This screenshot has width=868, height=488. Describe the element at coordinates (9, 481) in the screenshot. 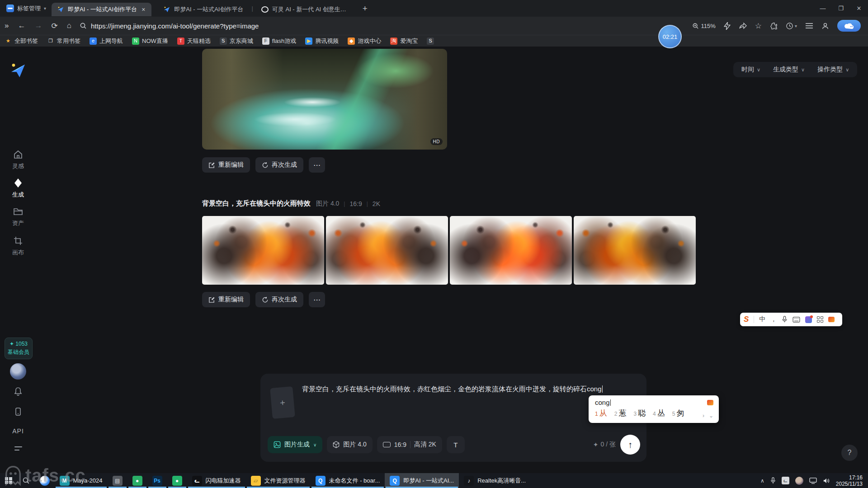

I see `start-button` at that location.